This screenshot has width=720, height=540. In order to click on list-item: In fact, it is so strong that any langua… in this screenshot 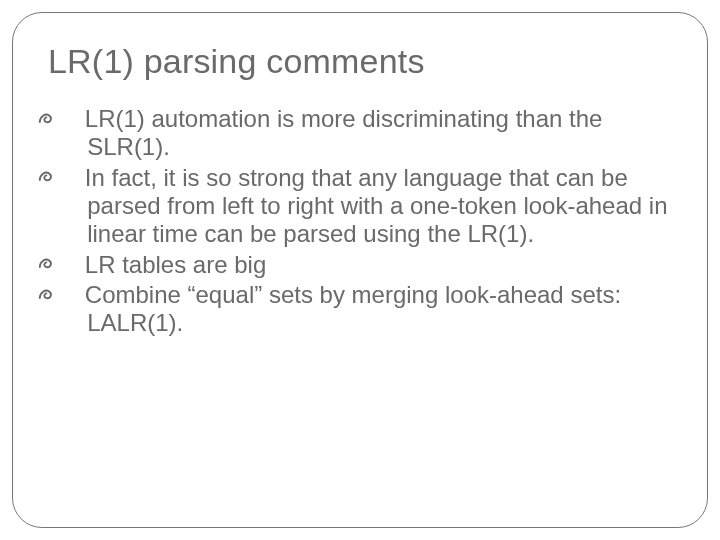, I will do `click(365, 206)`.